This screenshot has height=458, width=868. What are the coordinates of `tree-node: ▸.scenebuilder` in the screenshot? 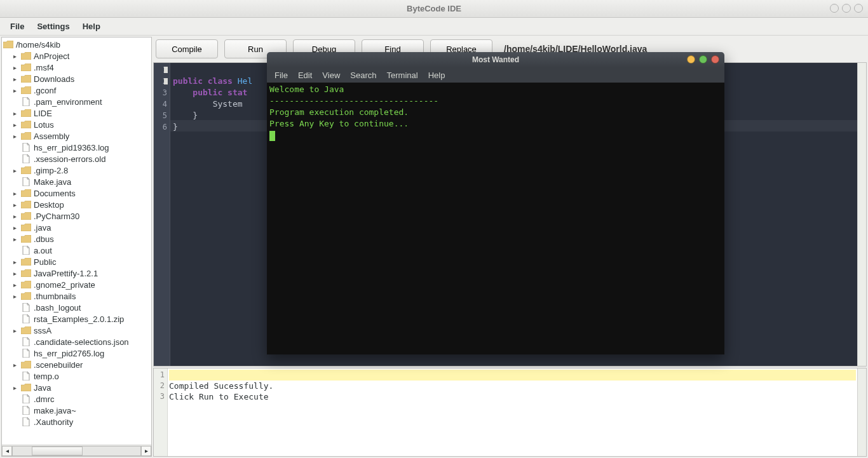 It's located at (76, 365).